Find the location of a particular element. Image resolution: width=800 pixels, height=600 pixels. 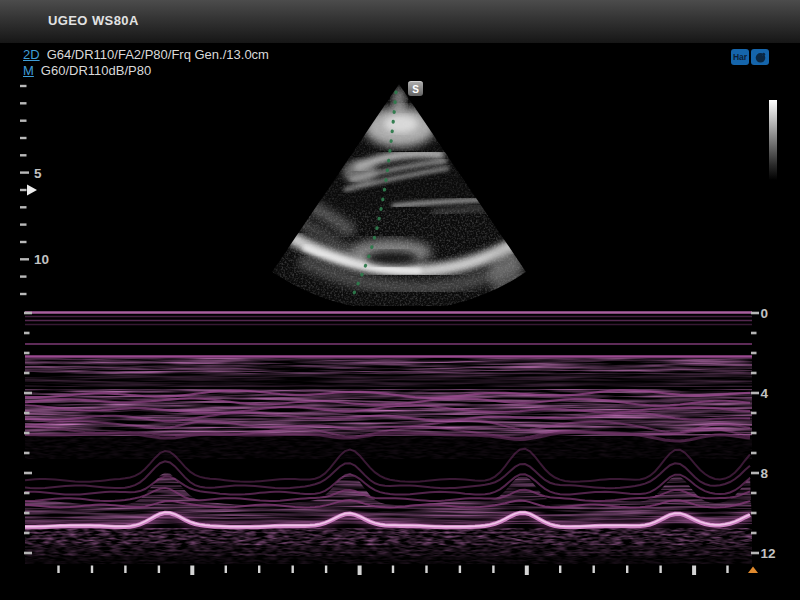

probe-icon is located at coordinates (760, 57).